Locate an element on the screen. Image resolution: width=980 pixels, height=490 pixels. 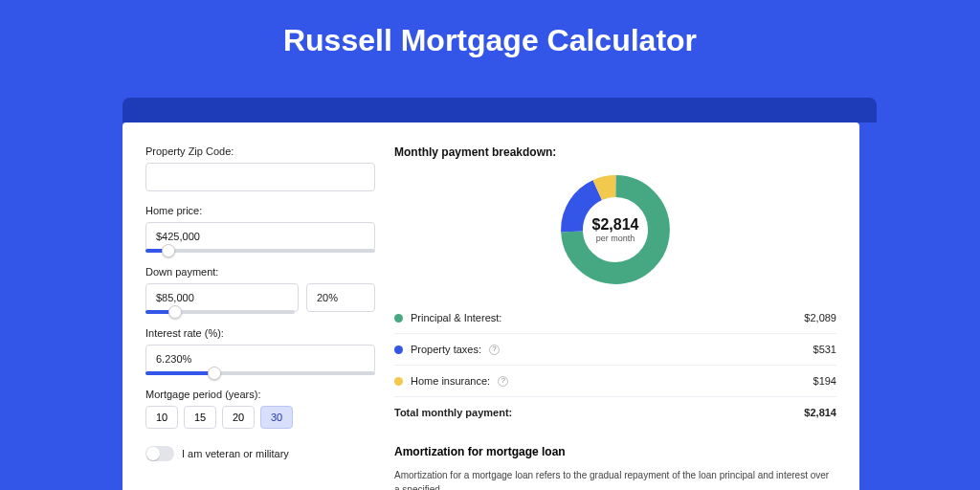
veteran-toggle is located at coordinates (160, 454).